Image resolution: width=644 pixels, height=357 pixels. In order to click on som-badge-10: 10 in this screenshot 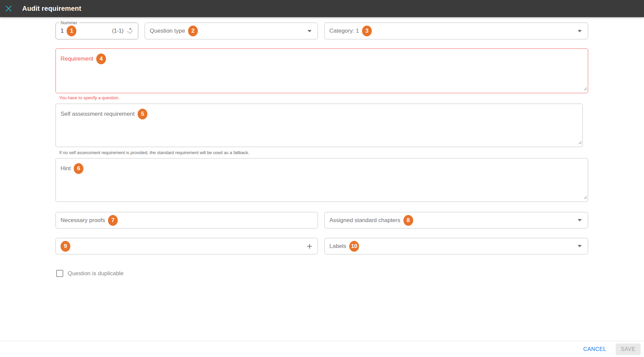, I will do `click(354, 246)`.